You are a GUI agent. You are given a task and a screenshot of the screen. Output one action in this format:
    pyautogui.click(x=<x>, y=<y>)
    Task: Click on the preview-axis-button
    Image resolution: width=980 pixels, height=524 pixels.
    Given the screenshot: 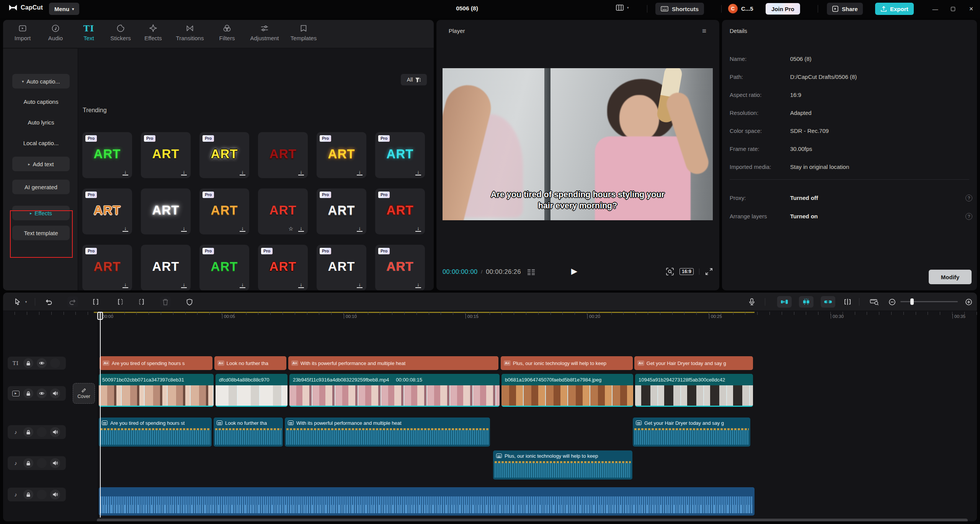 What is the action you would take?
    pyautogui.click(x=806, y=302)
    